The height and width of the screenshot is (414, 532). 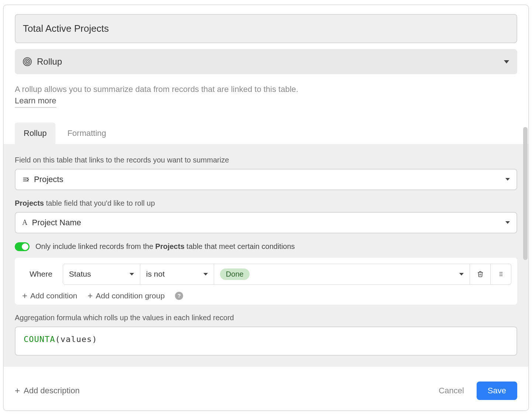 I want to click on learn-more-link: Learn more, so click(x=35, y=102).